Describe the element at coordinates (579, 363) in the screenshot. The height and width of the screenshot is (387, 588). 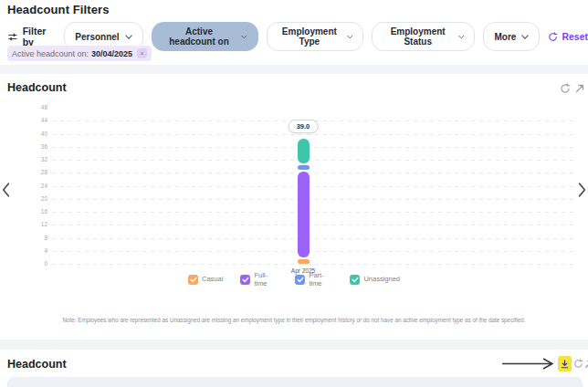
I see `bottom-refresh-button` at that location.